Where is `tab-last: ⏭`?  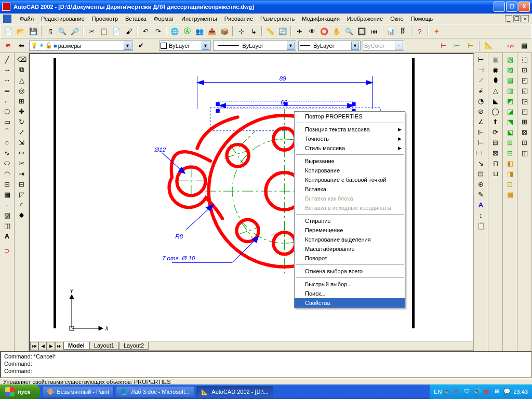 tab-last: ⏭ is located at coordinates (59, 346).